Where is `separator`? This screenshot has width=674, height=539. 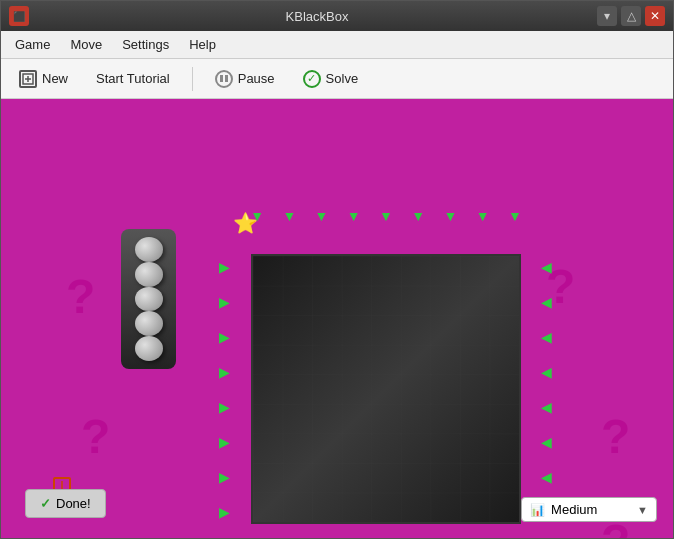 separator is located at coordinates (192, 79).